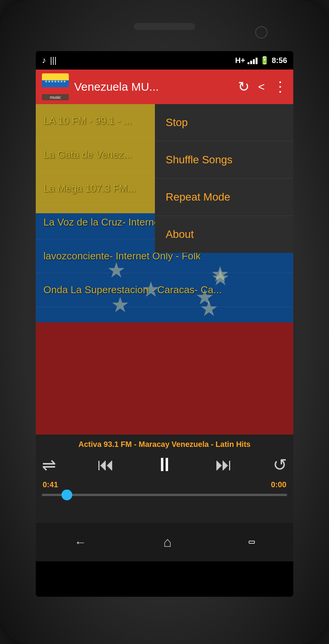 The image size is (329, 644). Describe the element at coordinates (164, 465) in the screenshot. I see `pause-button: ⏸` at that location.